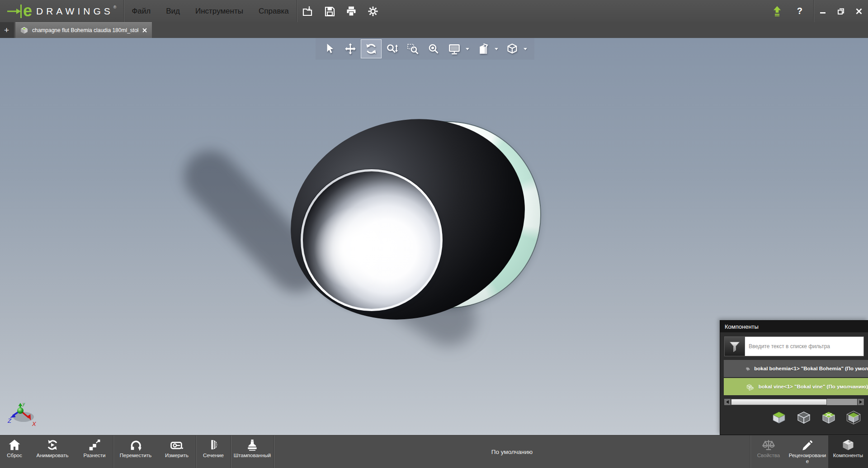 Image resolution: width=868 pixels, height=468 pixels. What do you see at coordinates (14, 445) in the screenshot?
I see `home-icon` at bounding box center [14, 445].